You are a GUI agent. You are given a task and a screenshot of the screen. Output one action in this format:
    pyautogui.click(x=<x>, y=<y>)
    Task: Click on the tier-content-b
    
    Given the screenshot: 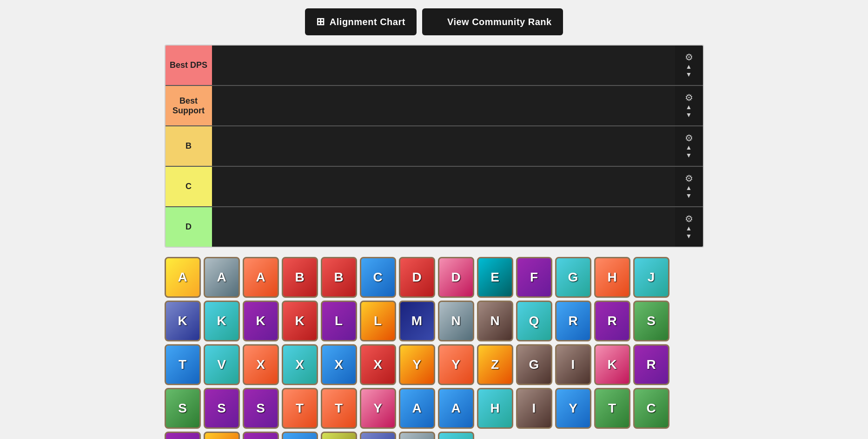 What is the action you would take?
    pyautogui.click(x=444, y=146)
    